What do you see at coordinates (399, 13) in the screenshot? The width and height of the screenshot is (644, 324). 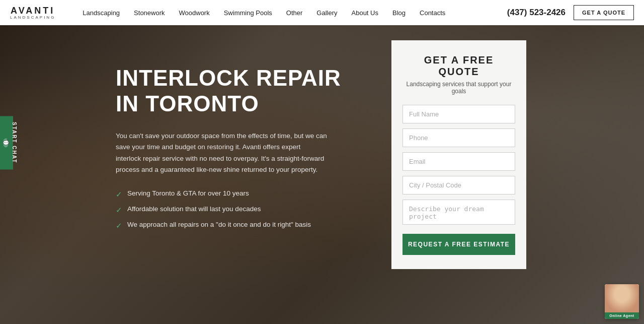 I see `nav-item-blog: Blog` at bounding box center [399, 13].